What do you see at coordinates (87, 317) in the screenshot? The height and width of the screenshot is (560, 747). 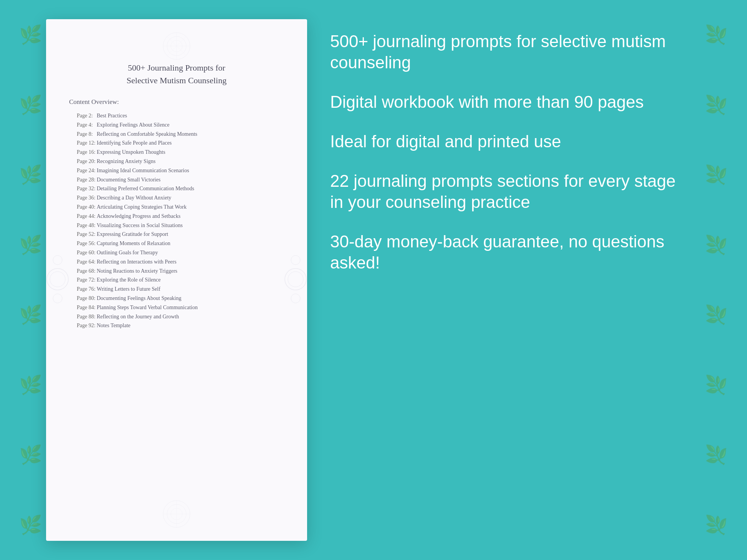 I see `page-number: Page 88:` at bounding box center [87, 317].